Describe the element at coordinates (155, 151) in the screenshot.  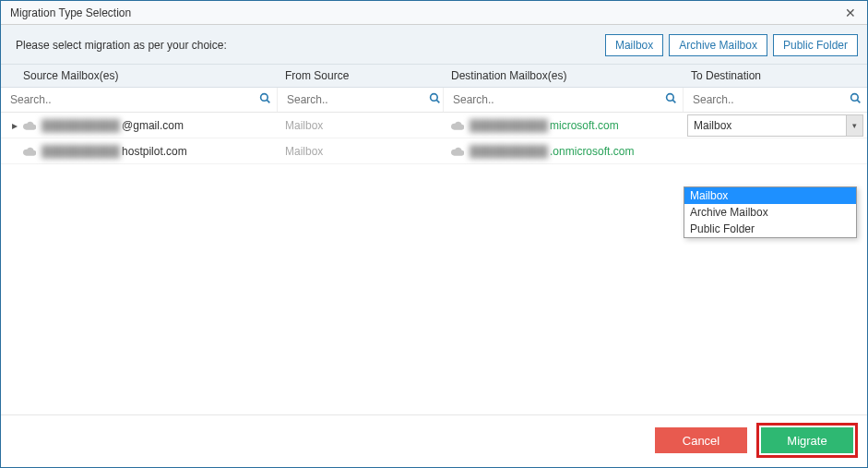
I see `source-mailbox-domain: hostpilot.com` at that location.